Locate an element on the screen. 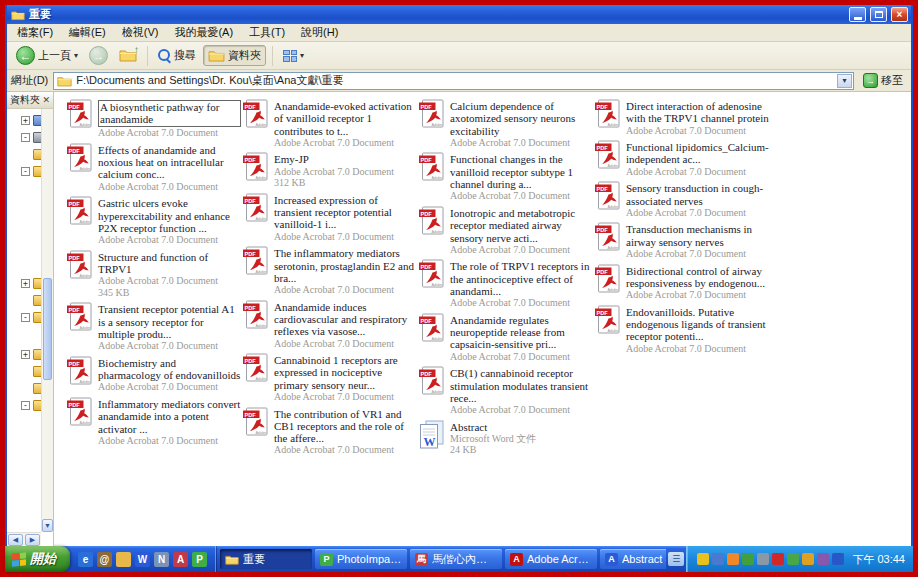 Image resolution: width=918 pixels, height=577 pixels. taskbar-task-word: AAbstract - Mic... is located at coordinates (633, 559).